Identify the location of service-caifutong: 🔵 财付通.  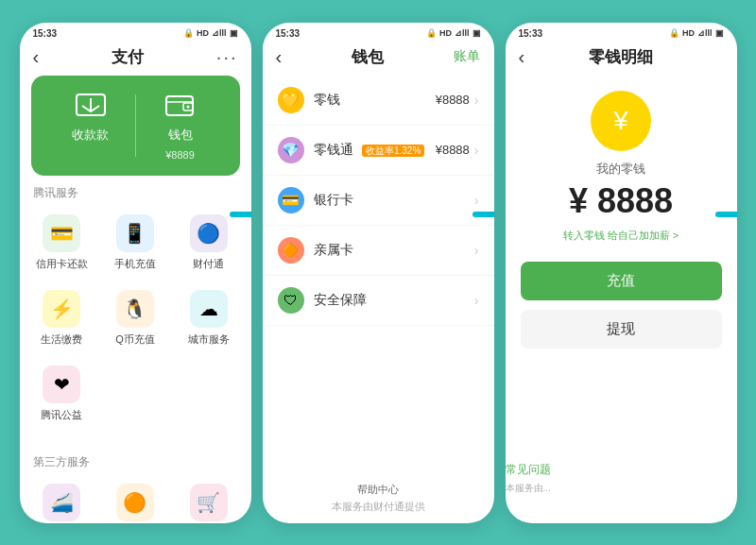
(209, 243).